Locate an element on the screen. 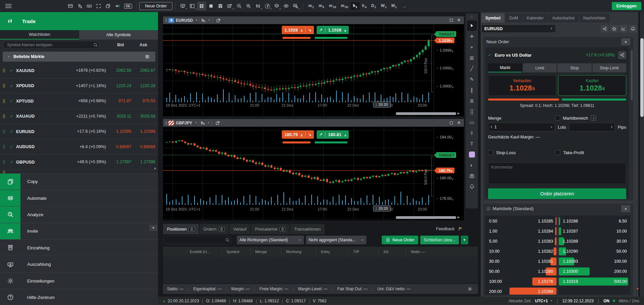 The image size is (644, 305). menu-item-einzahlung: Einzahlung is located at coordinates (79, 247).